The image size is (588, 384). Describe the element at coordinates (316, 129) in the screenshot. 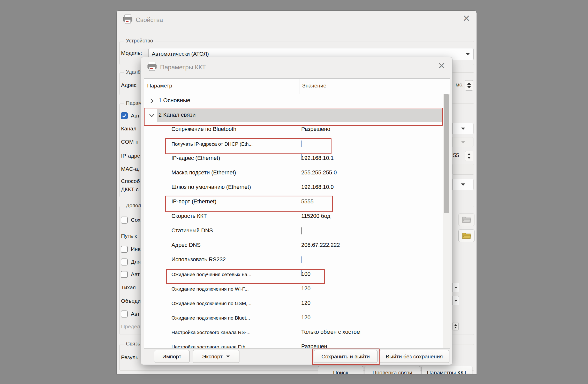

I see `parameter-value: Разрешено` at that location.